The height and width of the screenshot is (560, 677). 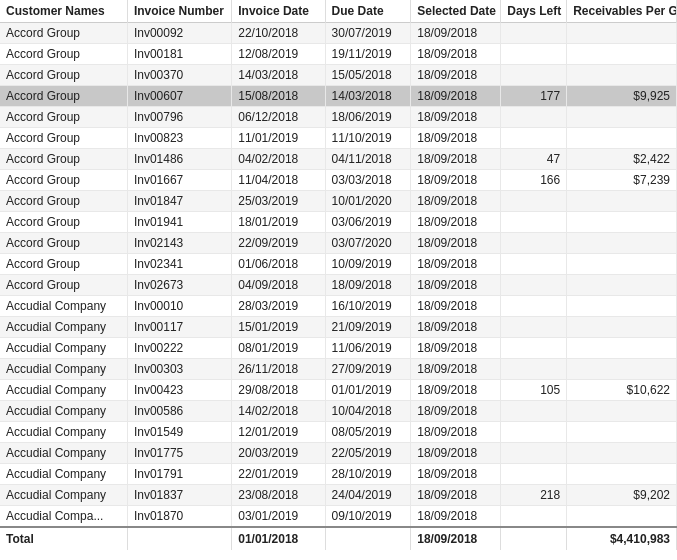 What do you see at coordinates (534, 12) in the screenshot?
I see `header-days-left: Days Left` at bounding box center [534, 12].